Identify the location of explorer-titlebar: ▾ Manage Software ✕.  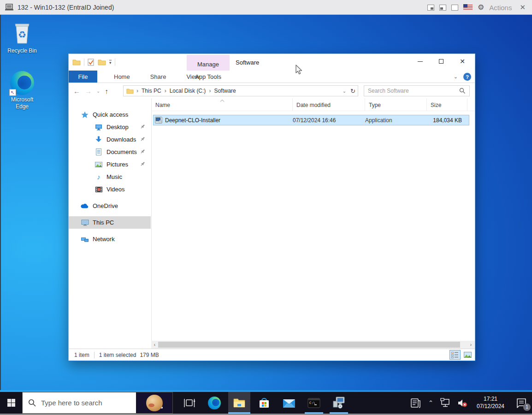
(272, 62).